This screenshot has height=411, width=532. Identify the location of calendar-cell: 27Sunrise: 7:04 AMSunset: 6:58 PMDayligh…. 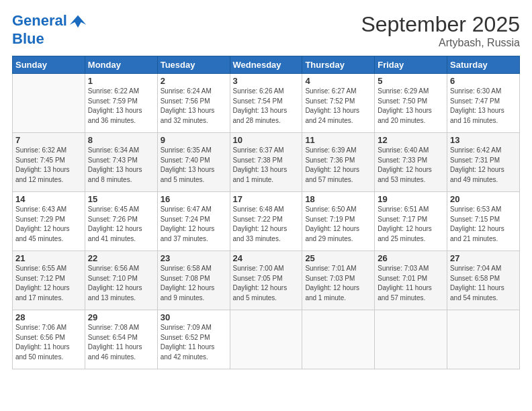
(484, 281).